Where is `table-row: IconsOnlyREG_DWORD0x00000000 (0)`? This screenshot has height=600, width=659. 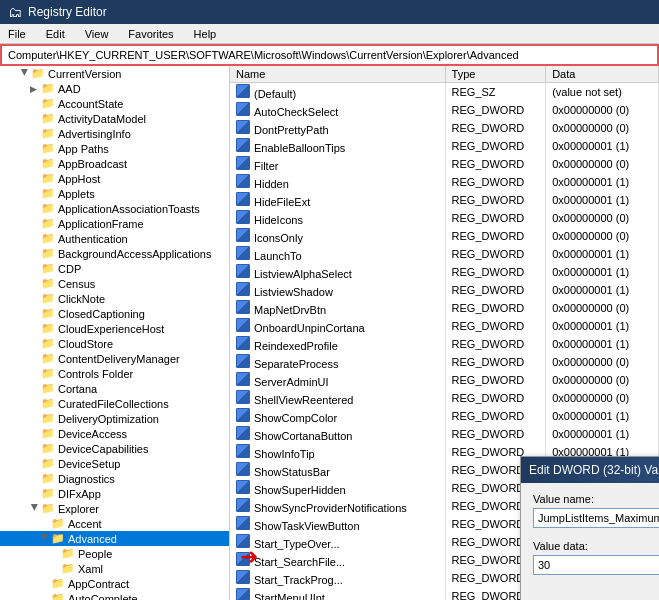
table-row: IconsOnlyREG_DWORD0x00000000 (0) is located at coordinates (444, 236).